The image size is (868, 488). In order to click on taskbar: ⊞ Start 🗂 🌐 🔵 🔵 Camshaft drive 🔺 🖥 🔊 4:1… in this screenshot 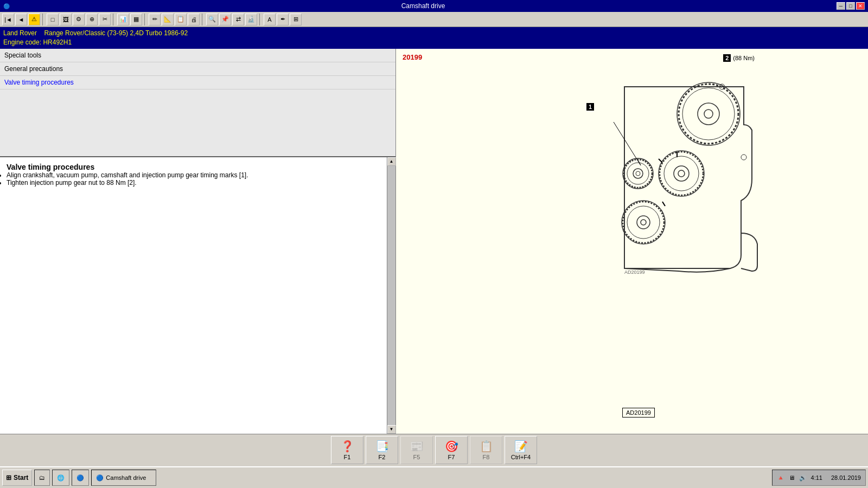, I will do `click(434, 477)`.